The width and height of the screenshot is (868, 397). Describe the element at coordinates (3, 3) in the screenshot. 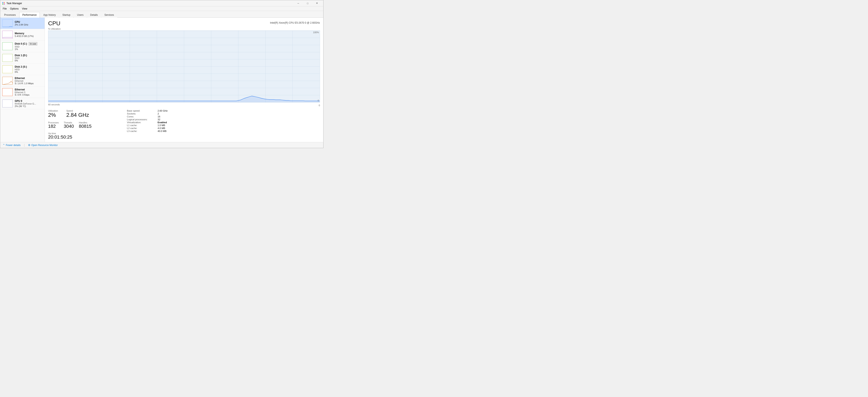

I see `app-icon` at that location.